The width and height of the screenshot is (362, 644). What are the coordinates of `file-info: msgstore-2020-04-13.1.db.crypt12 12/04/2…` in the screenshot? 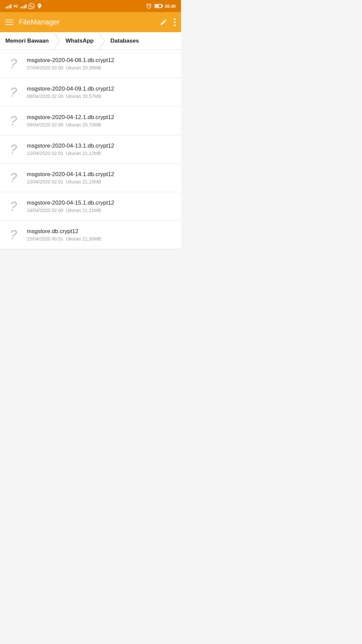 It's located at (101, 149).